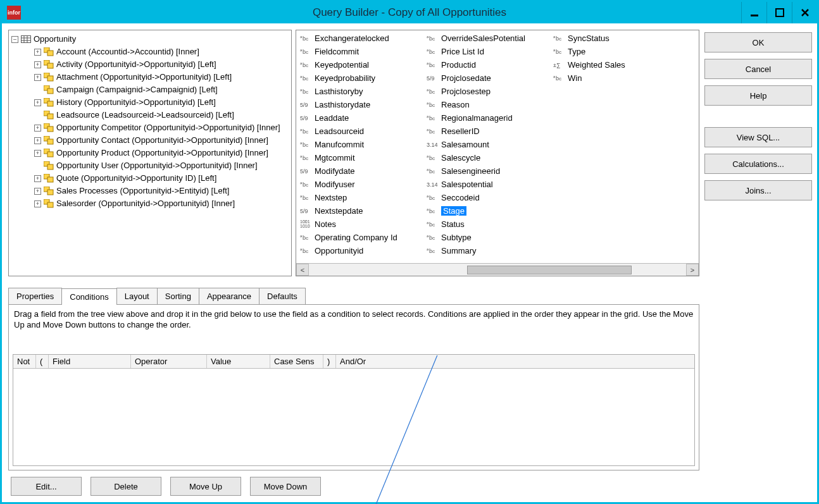 The height and width of the screenshot is (504, 819). What do you see at coordinates (306, 171) in the screenshot?
I see `field-type-icon: 5/9` at bounding box center [306, 171].